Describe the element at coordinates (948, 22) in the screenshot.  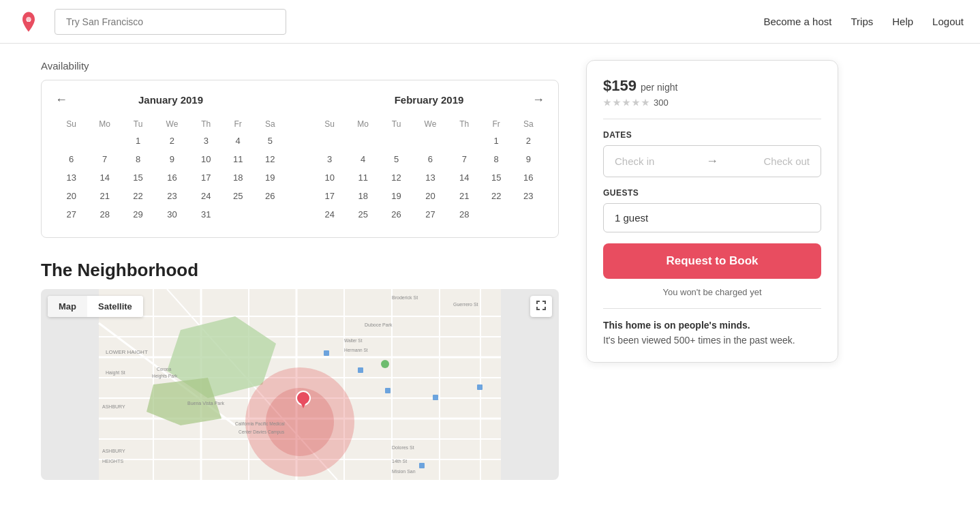
I see `logout-link: Logout` at that location.